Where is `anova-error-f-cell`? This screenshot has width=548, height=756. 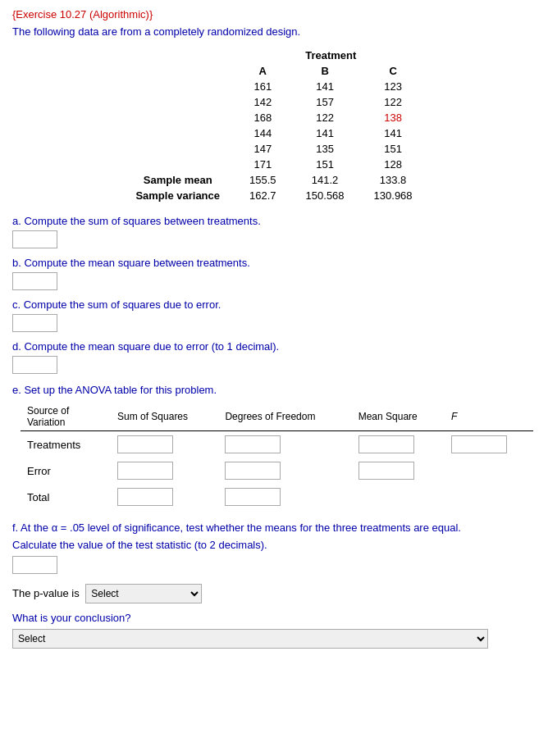 anova-error-f-cell is located at coordinates (489, 471).